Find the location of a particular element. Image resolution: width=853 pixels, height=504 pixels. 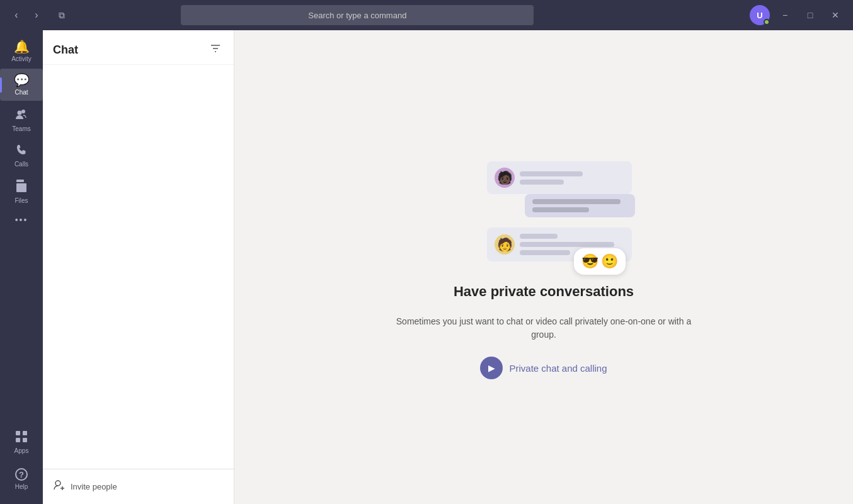

play-button-icon: ▶ is located at coordinates (491, 368).